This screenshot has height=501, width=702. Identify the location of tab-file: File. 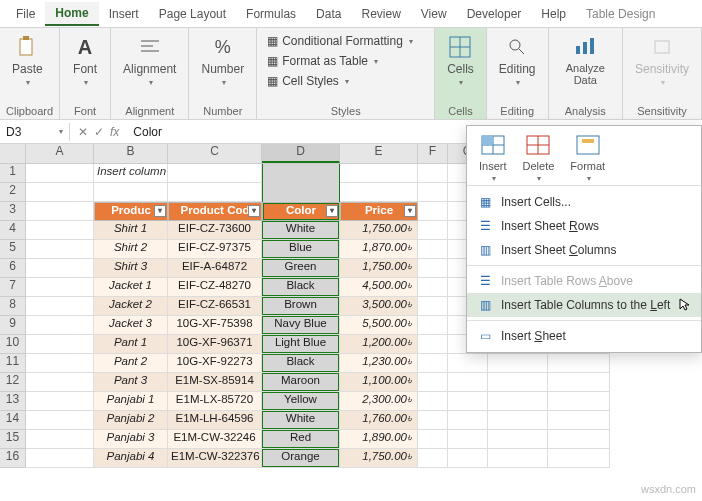
(26, 14).